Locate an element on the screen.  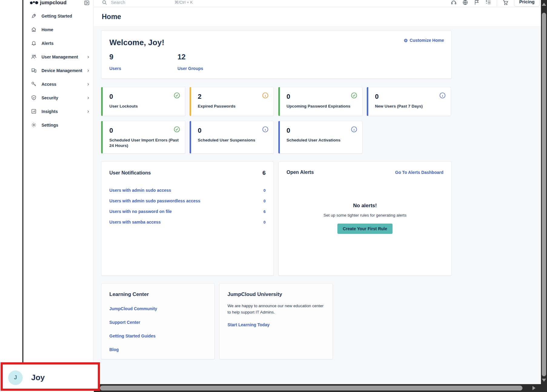
jumpcloud-community-link: JumpCloud Community is located at coordinates (158, 309).